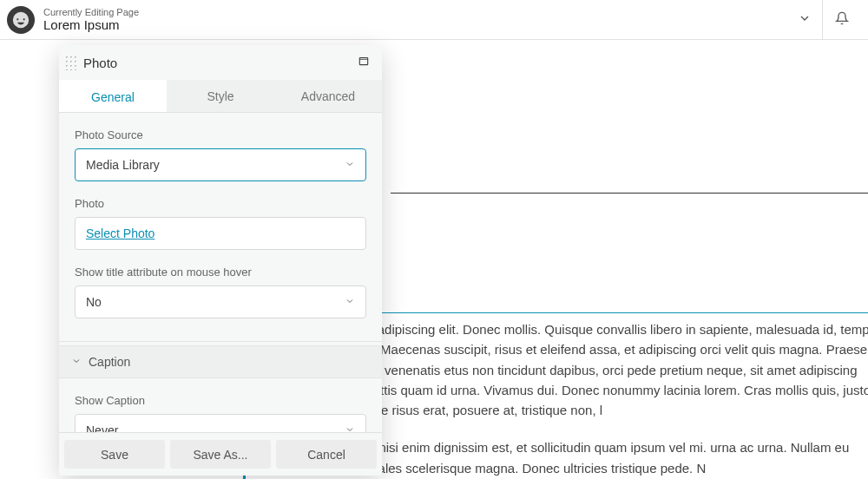 Image resolution: width=868 pixels, height=479 pixels. Describe the element at coordinates (120, 233) in the screenshot. I see `select-photo-text: Select Photo` at that location.